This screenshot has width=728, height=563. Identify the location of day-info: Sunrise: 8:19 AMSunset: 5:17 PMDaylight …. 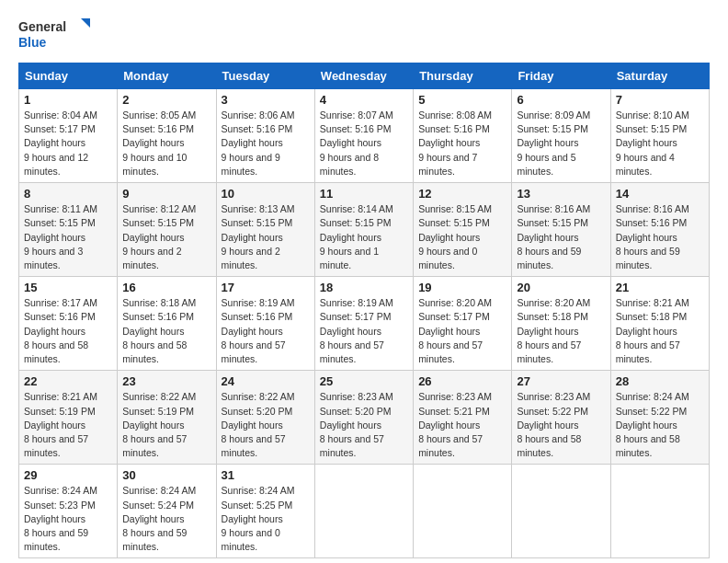
(364, 331).